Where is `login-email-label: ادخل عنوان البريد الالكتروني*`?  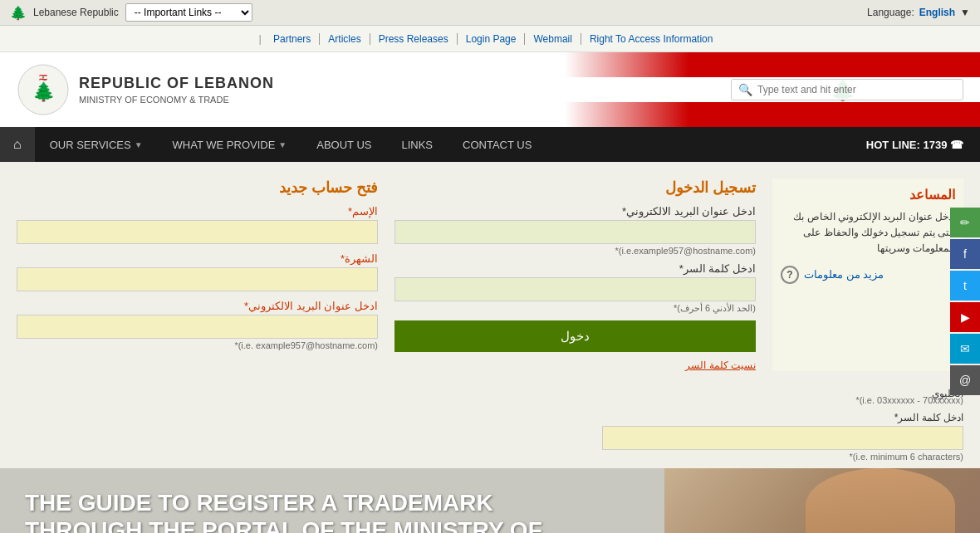 login-email-label: ادخل عنوان البريد الالكتروني* is located at coordinates (575, 211).